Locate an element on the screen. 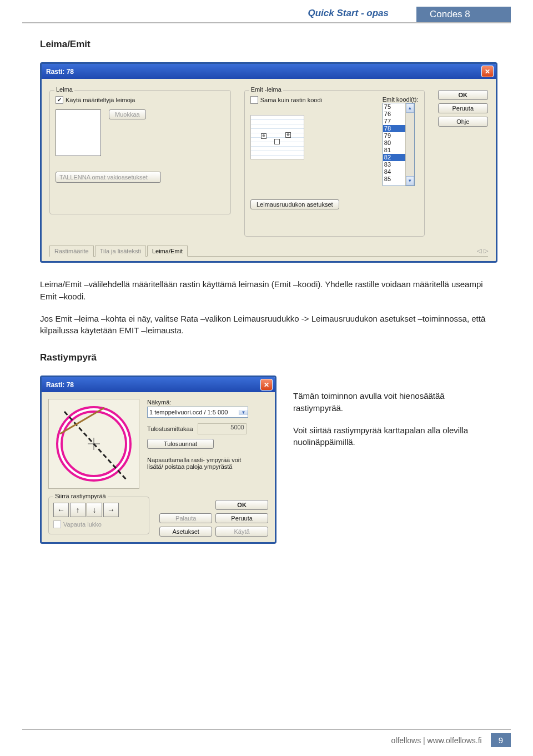  tab-tila-lisateksti: Tila ja lisäteksti is located at coordinates (120, 251).